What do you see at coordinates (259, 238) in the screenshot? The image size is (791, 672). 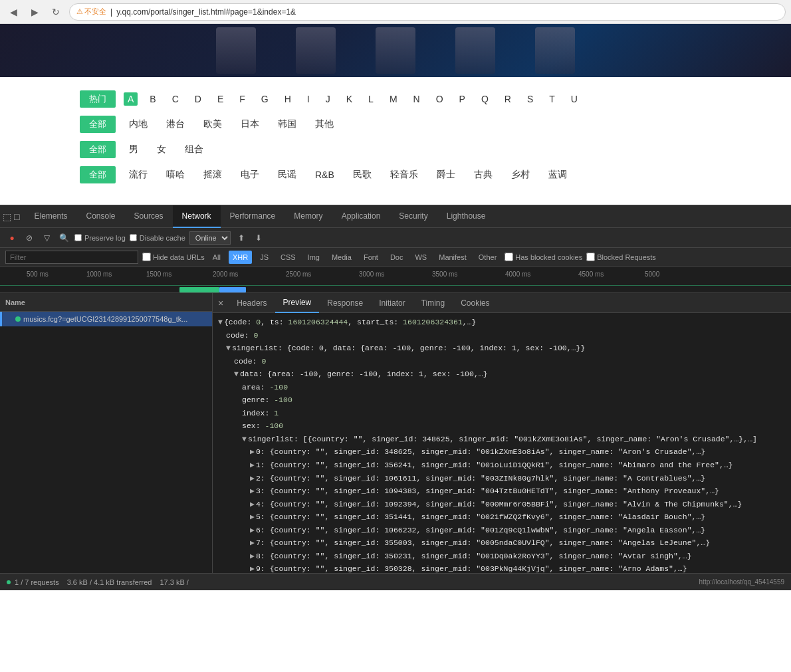 I see `download-icon: ⬇` at bounding box center [259, 238].